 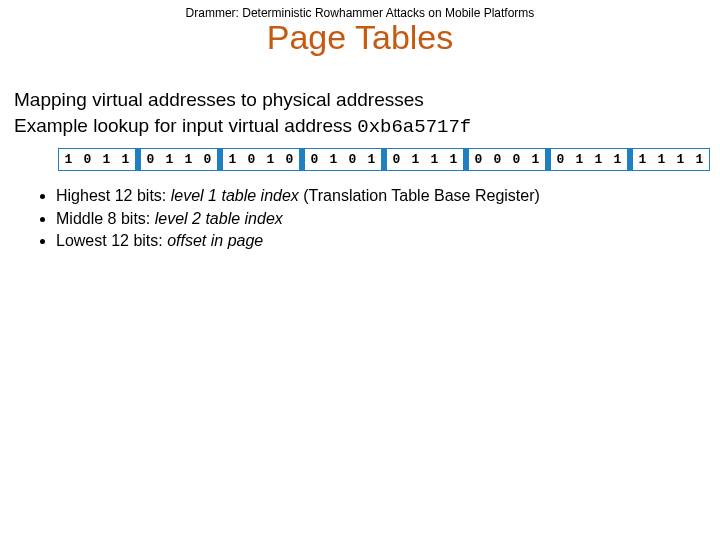 What do you see at coordinates (388, 219) in the screenshot?
I see `bullet-item: Middle 8 bits: level 2 table index` at bounding box center [388, 219].